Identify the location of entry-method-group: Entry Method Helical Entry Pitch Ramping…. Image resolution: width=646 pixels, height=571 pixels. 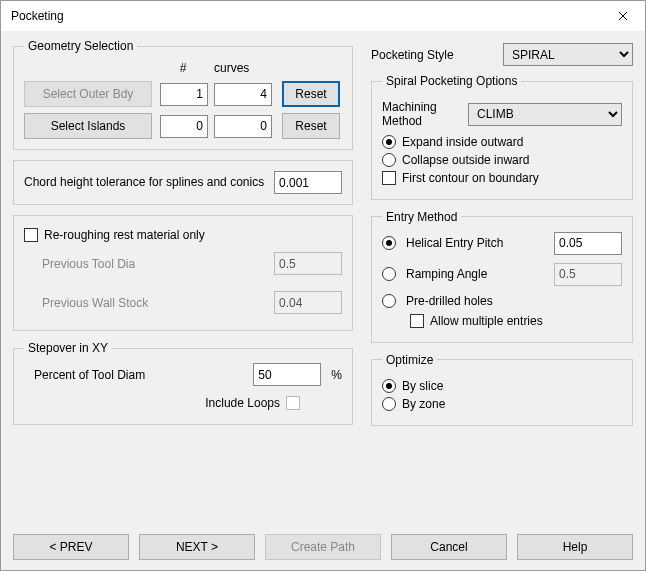
(502, 276).